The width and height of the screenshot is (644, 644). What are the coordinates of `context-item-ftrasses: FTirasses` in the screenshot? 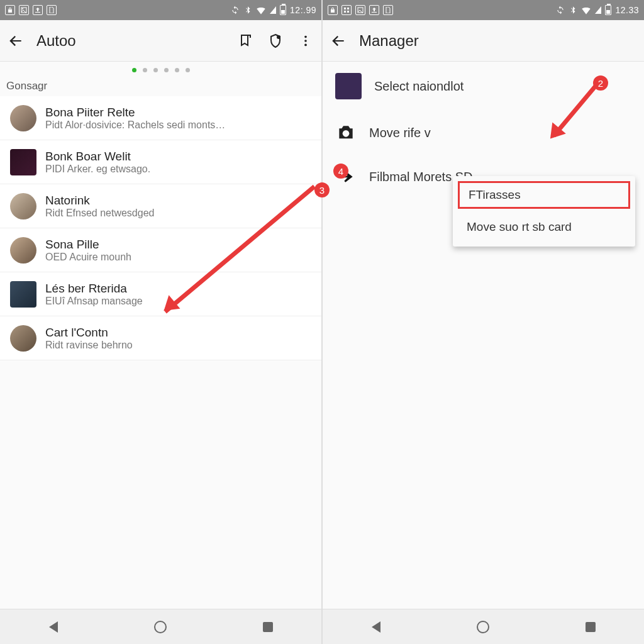 It's located at (544, 195).